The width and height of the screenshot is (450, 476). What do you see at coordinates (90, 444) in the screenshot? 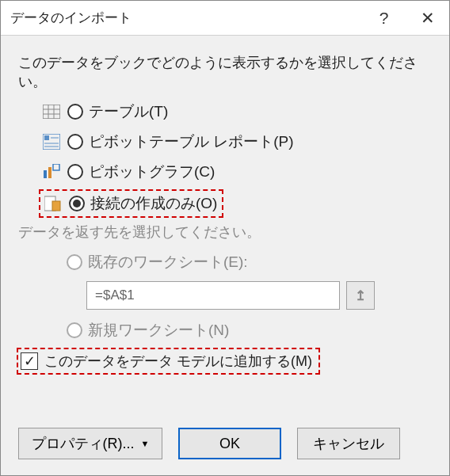
I see `properties-button: プロパティ(R)... ▼` at bounding box center [90, 444].